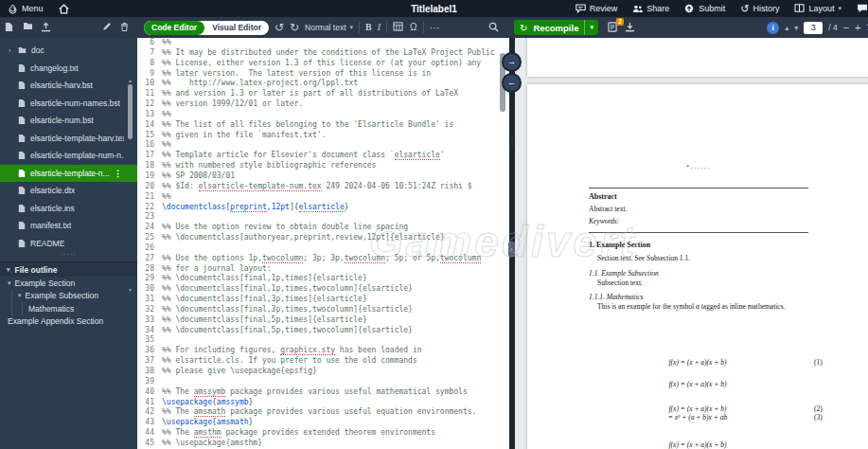  What do you see at coordinates (324, 362) in the screenshot?
I see `code-line: 37%% elsarticle.cls. If you prefer to us…` at bounding box center [324, 362].